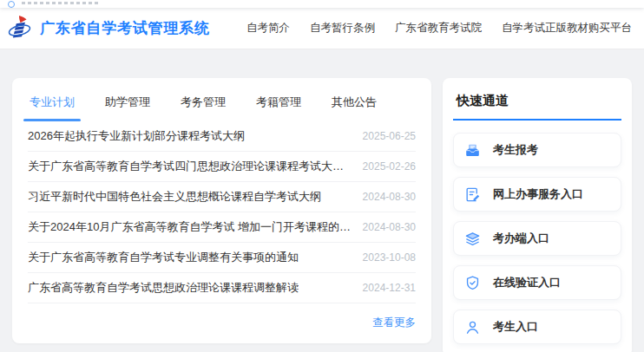 The image size is (644, 352). Describe the element at coordinates (472, 328) in the screenshot. I see `user-icon` at that location.